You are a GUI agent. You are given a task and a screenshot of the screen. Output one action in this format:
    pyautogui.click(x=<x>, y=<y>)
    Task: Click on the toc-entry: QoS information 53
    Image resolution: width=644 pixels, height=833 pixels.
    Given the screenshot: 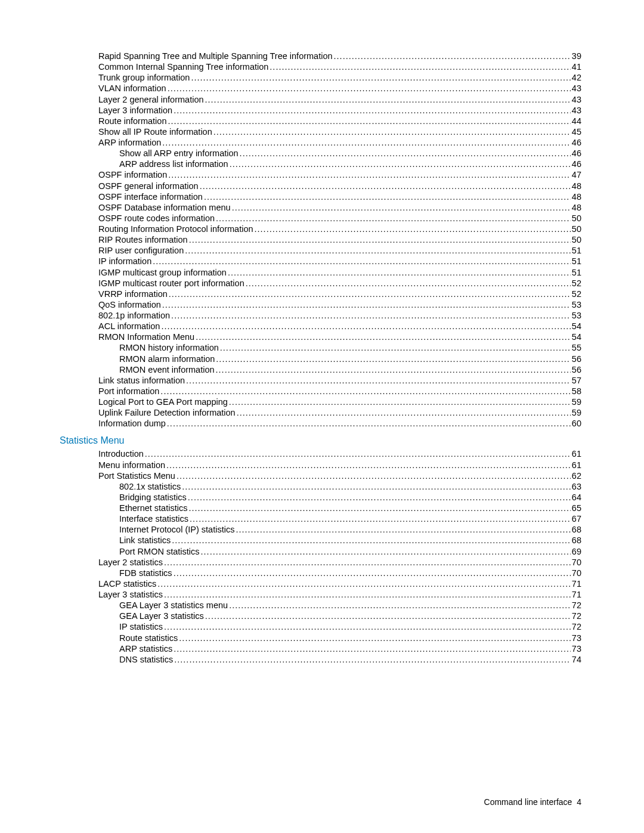 What is the action you would take?
    pyautogui.click(x=321, y=305)
    